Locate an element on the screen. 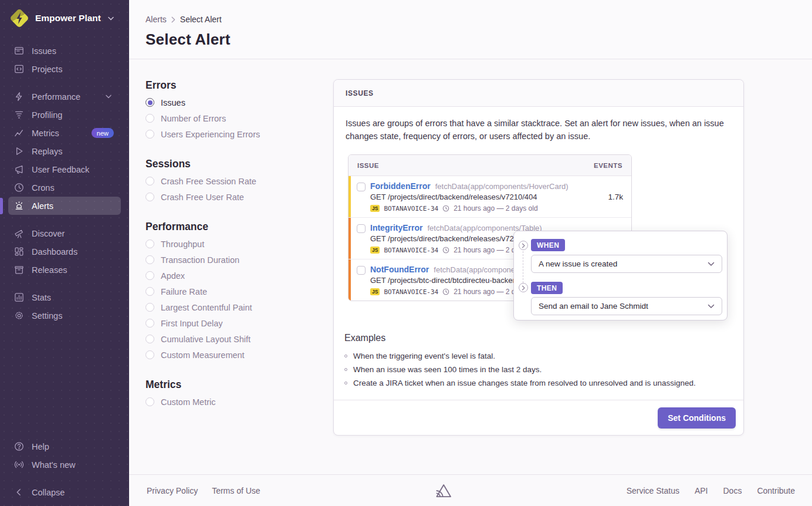 The width and height of the screenshot is (812, 506). gear-icon is located at coordinates (19, 316).